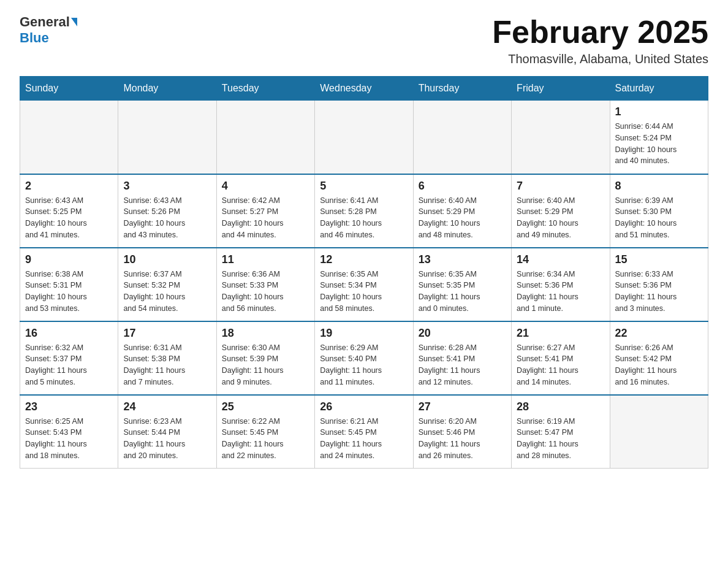 This screenshot has width=728, height=563. Describe the element at coordinates (69, 432) in the screenshot. I see `calendar-cell: 23Sunrise: 6:25 AM Sunset: 5:43 PM Dayli…` at that location.